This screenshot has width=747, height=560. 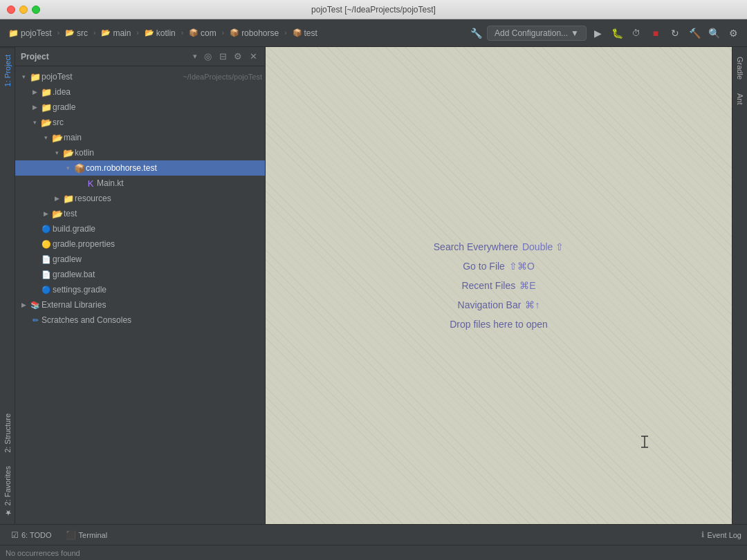 I want to click on tree-item-main-kt: ▶ K Main.kt, so click(x=140, y=183).